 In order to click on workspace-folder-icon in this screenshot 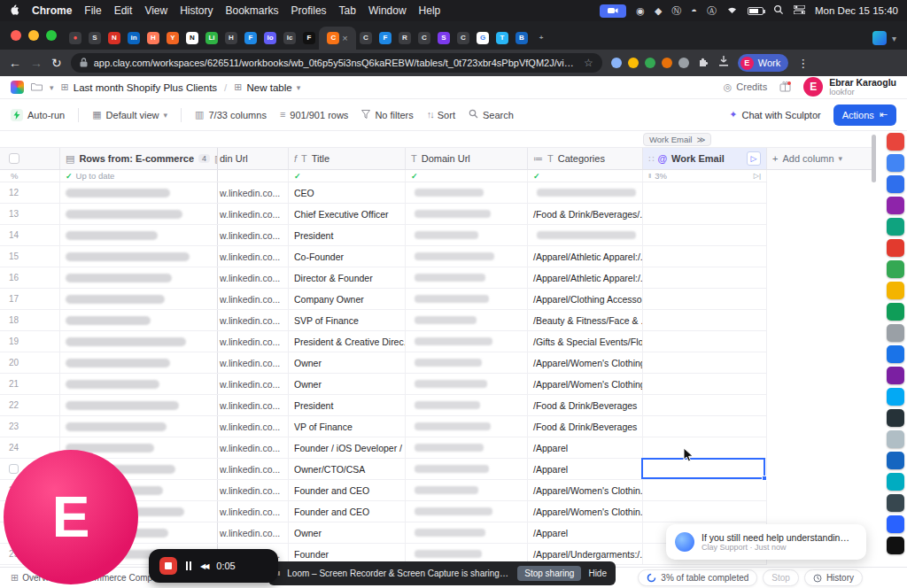, I will do `click(37, 88)`.